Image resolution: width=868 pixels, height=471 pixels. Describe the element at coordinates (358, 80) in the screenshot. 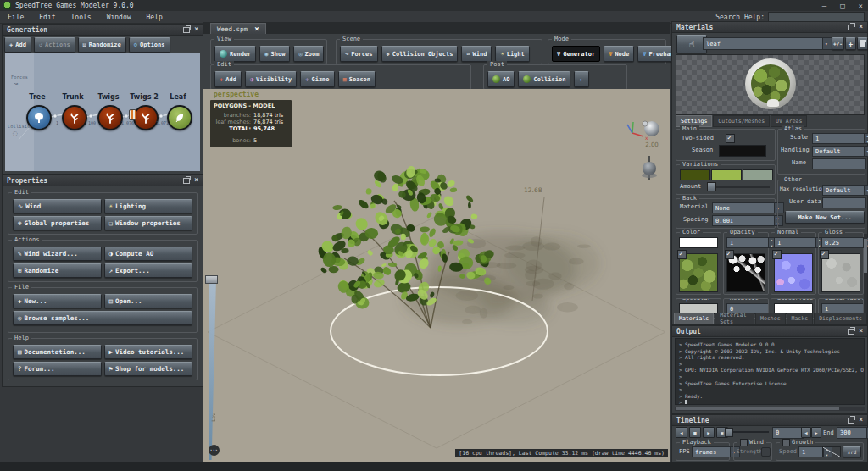

I see `season-button: ▦Season` at that location.